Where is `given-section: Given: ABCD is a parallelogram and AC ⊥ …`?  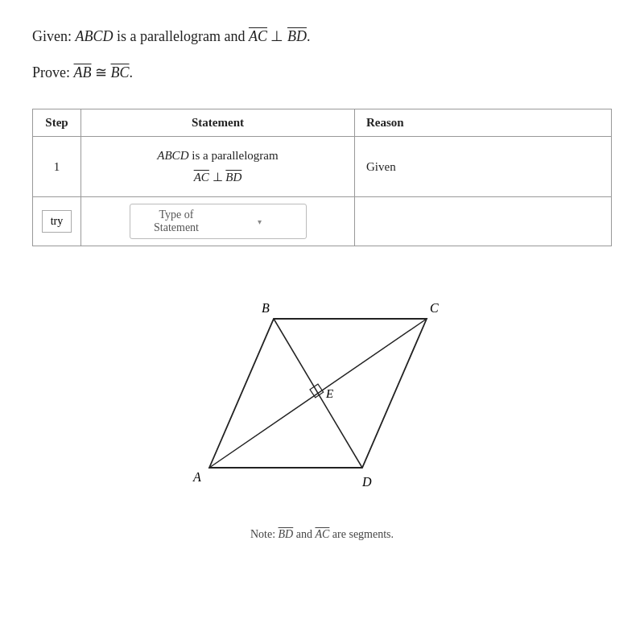 given-section: Given: ABCD is a parallelogram and AC ⊥ … is located at coordinates (322, 37).